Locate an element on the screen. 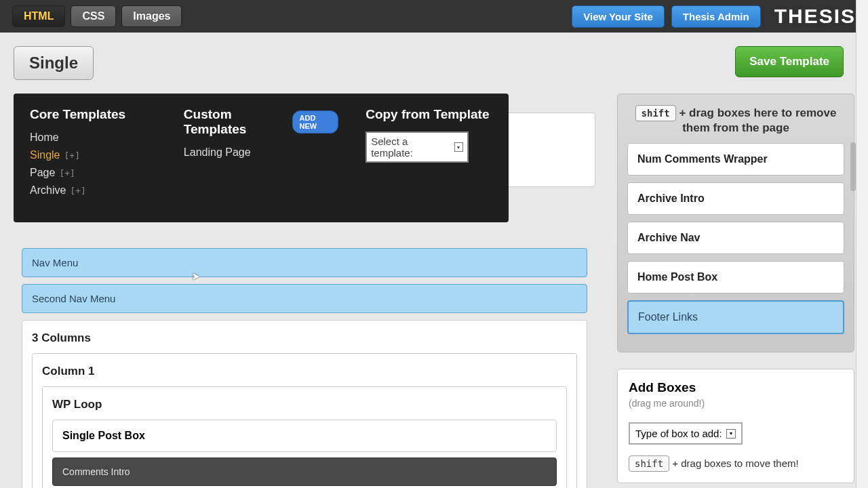  box-single-post: Single Post Box is located at coordinates (304, 436).